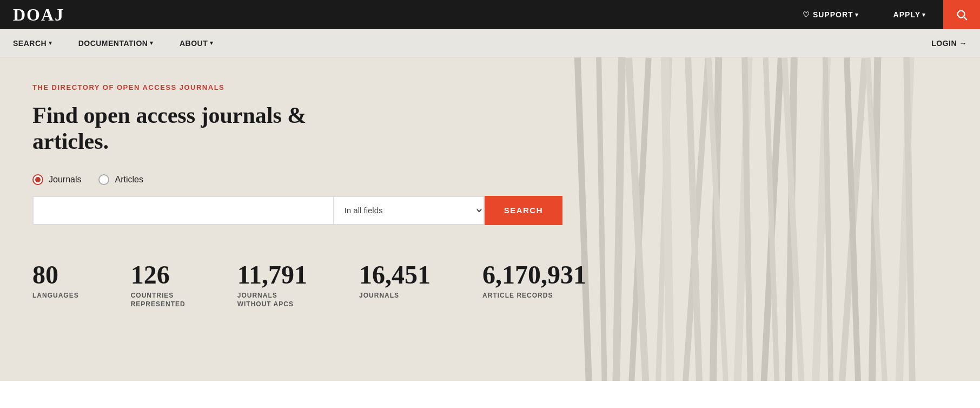  Describe the element at coordinates (51, 43) in the screenshot. I see `search-nav-chevron-icon: ▾` at that location.